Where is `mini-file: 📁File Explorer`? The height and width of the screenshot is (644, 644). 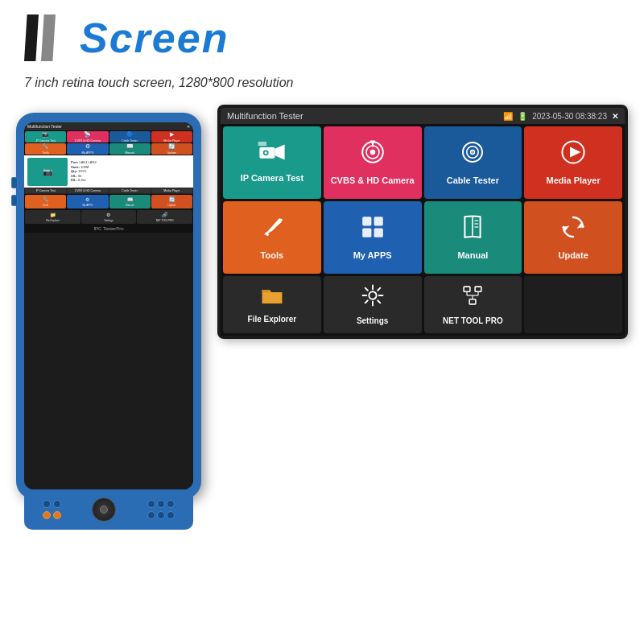
mini-file: 📁File Explorer is located at coordinates (53, 217).